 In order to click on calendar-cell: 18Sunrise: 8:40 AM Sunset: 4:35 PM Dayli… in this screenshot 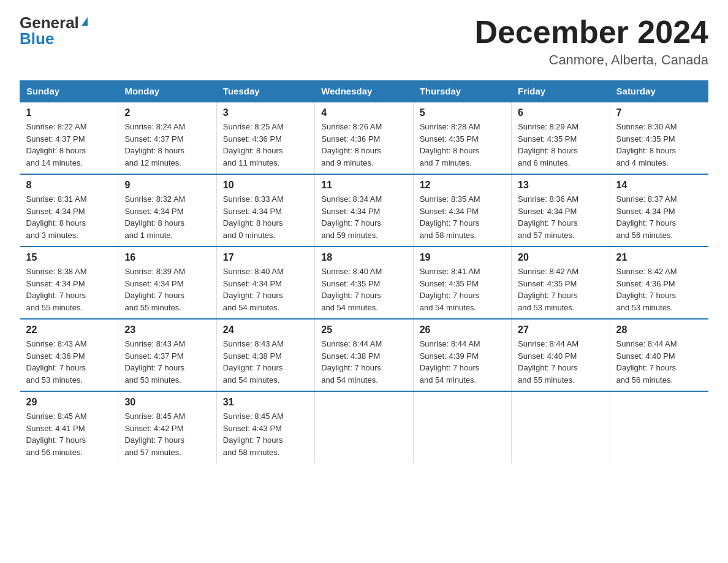, I will do `click(364, 283)`.